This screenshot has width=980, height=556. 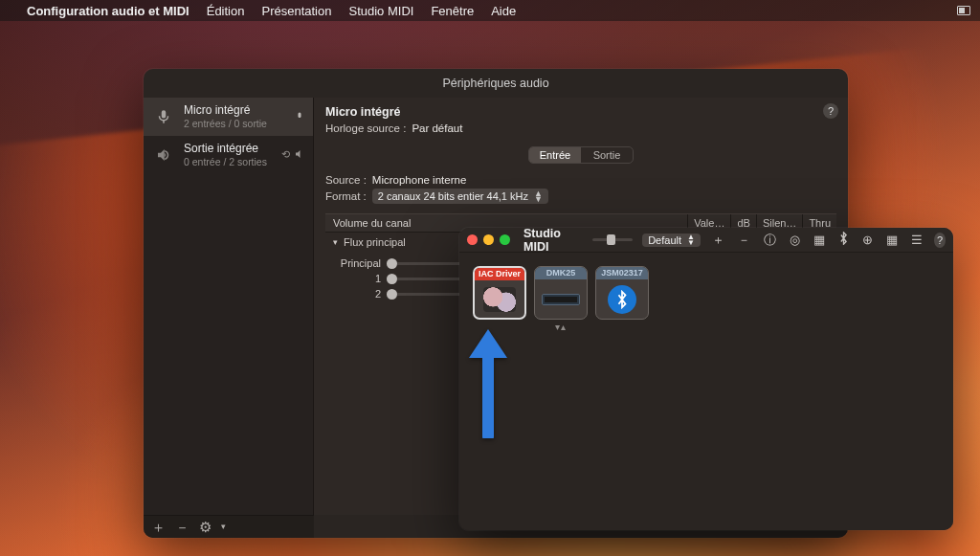 I want to click on midi-device-label: DMK25, so click(x=561, y=274).